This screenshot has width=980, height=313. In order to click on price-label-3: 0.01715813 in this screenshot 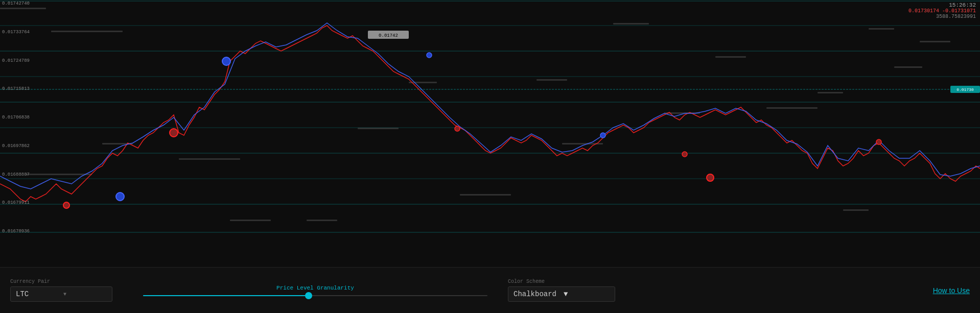, I will do `click(21, 89)`.